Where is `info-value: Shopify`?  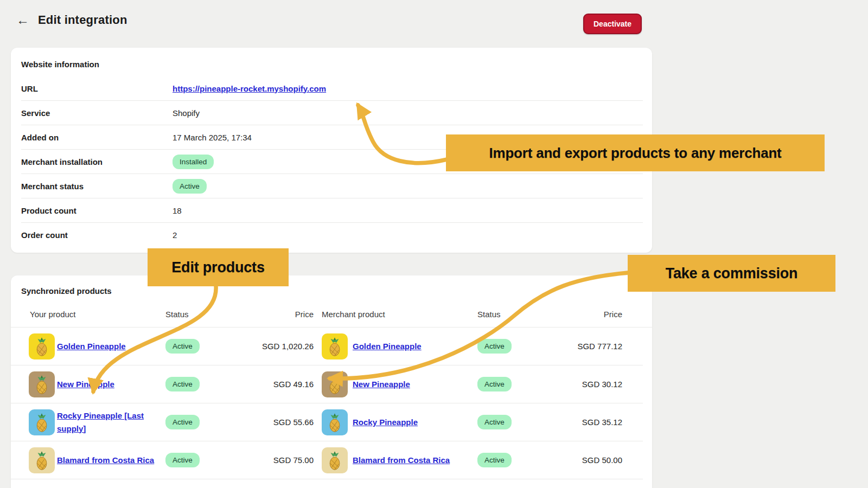
info-value: Shopify is located at coordinates (186, 113).